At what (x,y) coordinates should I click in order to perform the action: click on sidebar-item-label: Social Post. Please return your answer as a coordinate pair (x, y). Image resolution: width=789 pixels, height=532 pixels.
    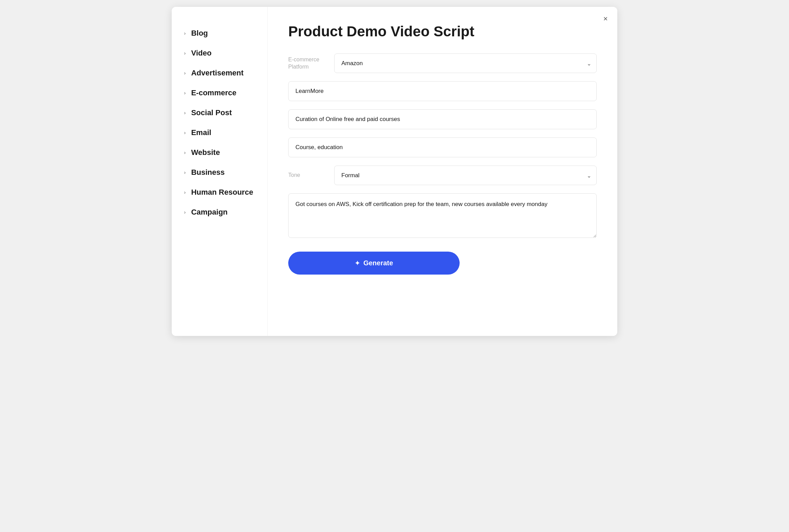
    Looking at the image, I should click on (212, 113).